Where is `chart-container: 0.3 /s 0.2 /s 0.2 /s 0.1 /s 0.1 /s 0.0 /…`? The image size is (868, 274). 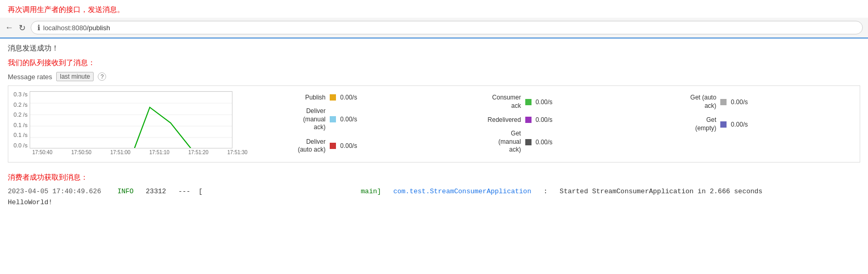
chart-container: 0.3 /s 0.2 /s 0.2 /s 0.1 /s 0.1 /s 0.0 /… is located at coordinates (131, 123).